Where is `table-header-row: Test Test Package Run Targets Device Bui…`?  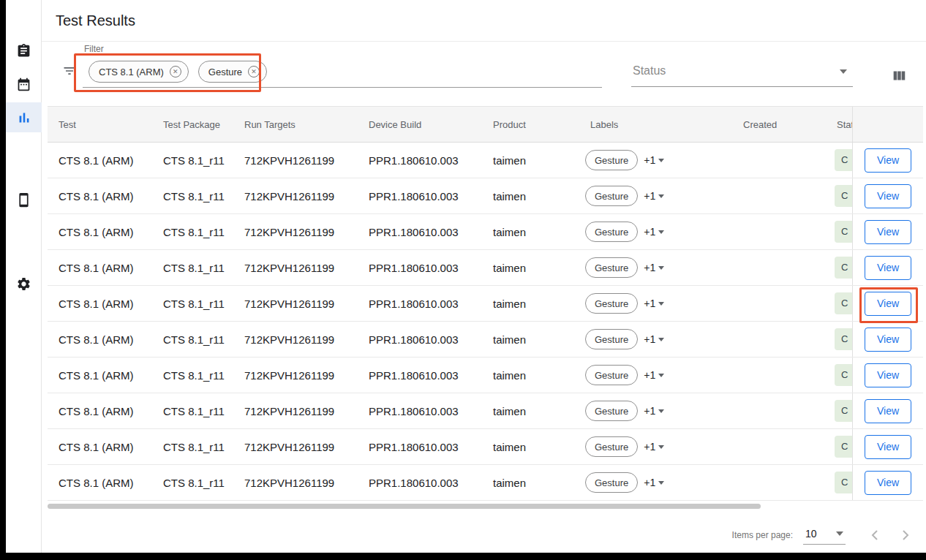 table-header-row: Test Test Package Run Targets Device Bui… is located at coordinates (486, 124).